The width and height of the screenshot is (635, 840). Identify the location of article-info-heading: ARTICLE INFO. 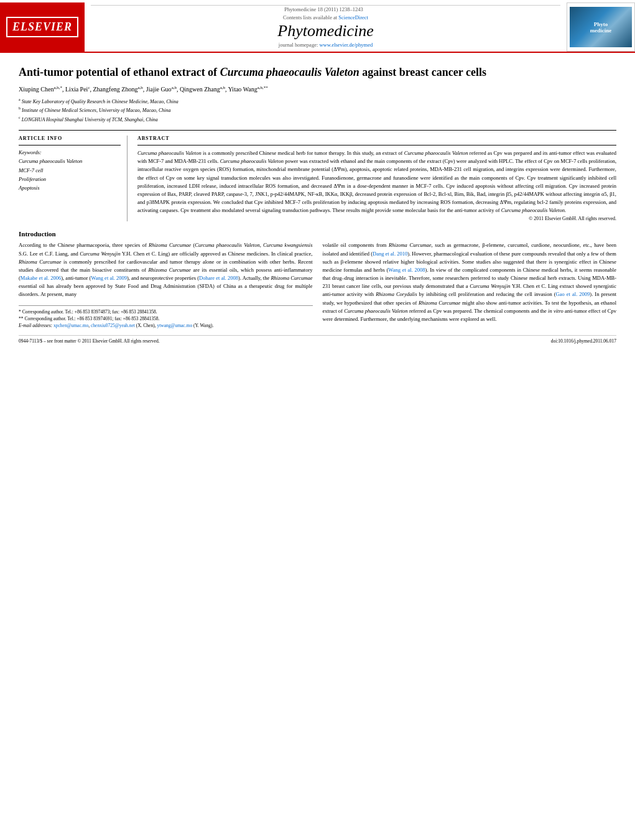
(70, 138).